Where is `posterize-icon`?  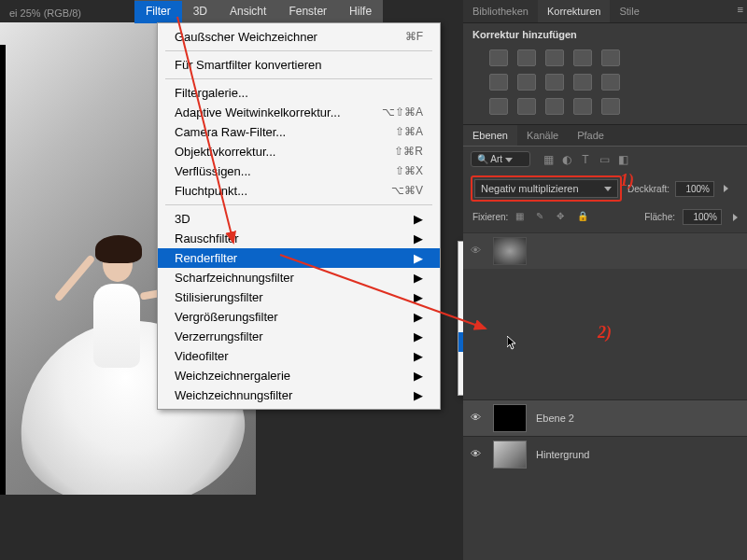 posterize-icon is located at coordinates (527, 106).